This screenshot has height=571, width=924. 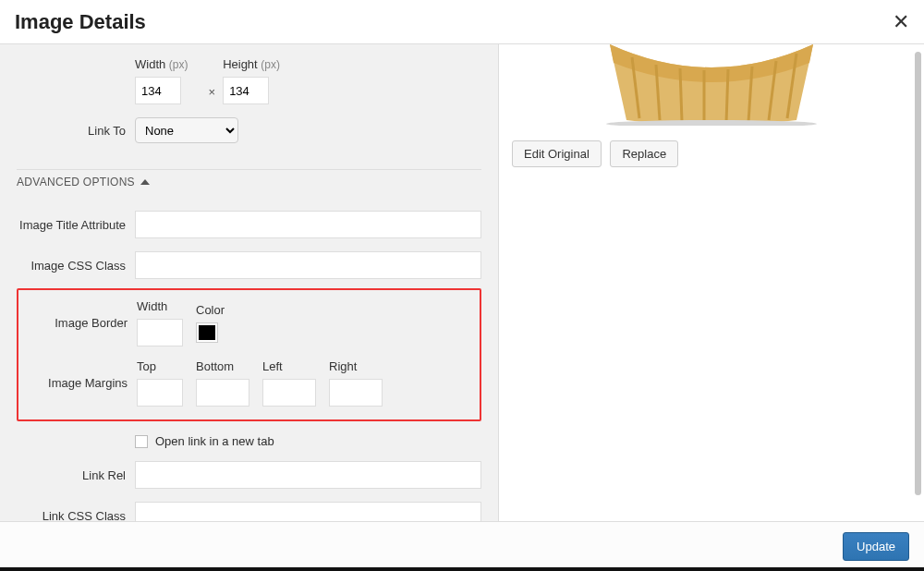 I want to click on update-button: Update, so click(x=876, y=547).